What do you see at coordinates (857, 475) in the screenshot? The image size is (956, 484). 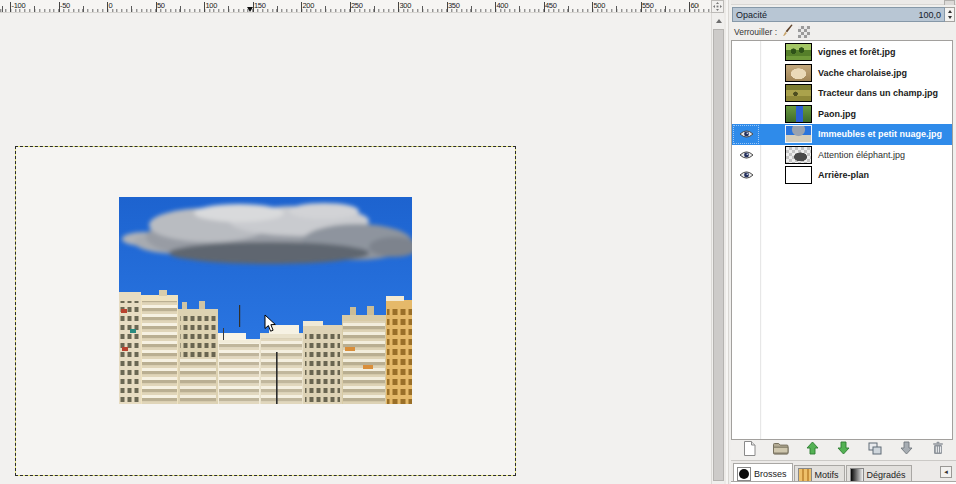 I see `gradient-swatch-icon` at bounding box center [857, 475].